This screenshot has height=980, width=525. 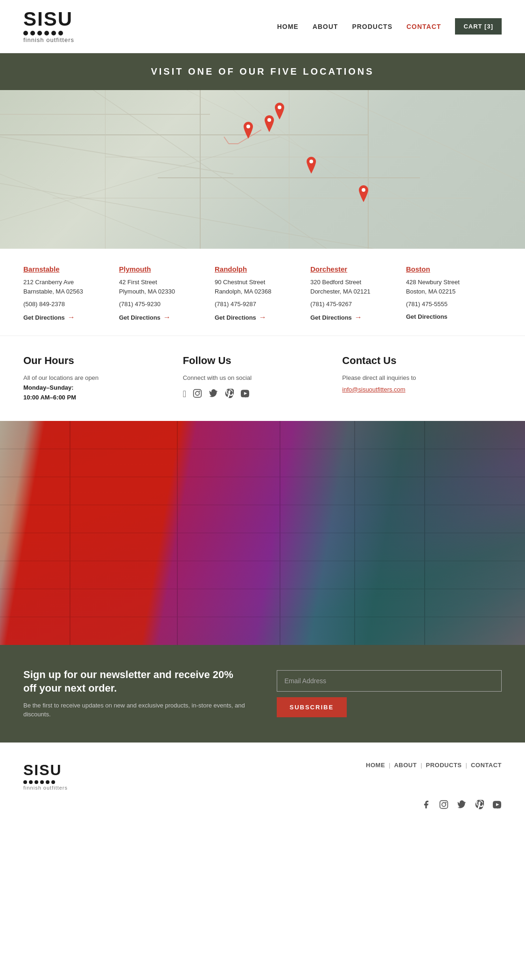 I want to click on location-phone-randolph: (781) 475-9287, so click(x=258, y=304).